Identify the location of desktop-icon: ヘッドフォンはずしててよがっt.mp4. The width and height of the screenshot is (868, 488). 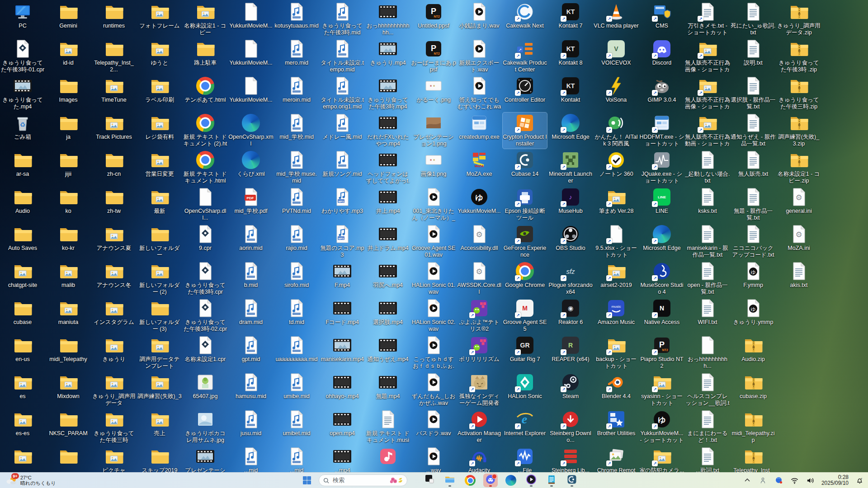
(388, 168).